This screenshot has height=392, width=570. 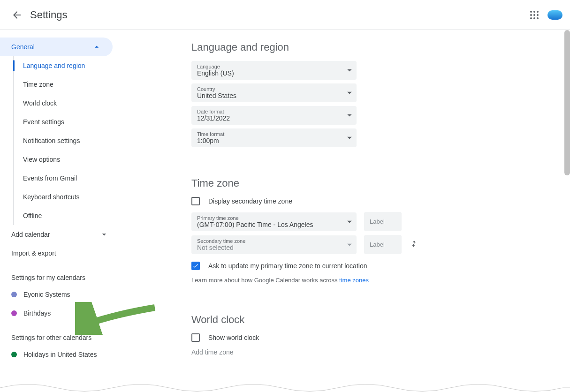 I want to click on page-title: Settings, so click(x=49, y=15).